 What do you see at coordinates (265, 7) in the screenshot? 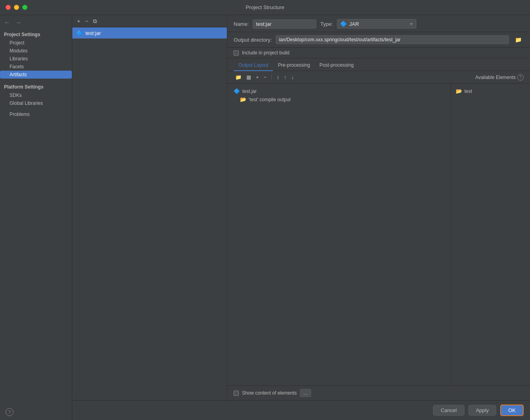
I see `window-title: Project Structure` at bounding box center [265, 7].